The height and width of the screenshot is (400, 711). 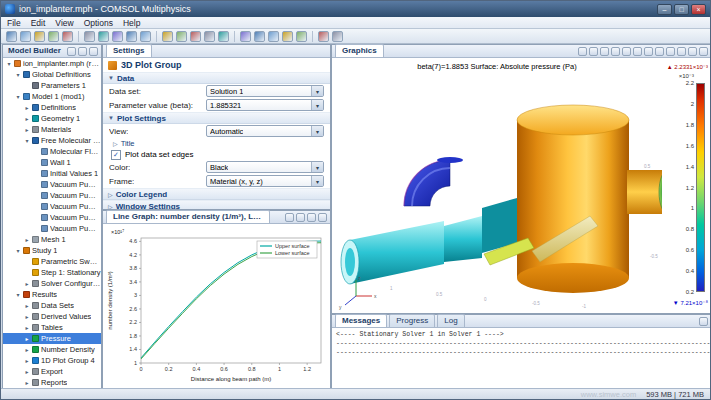 I want to click on minimize-button: –, so click(x=664, y=10).